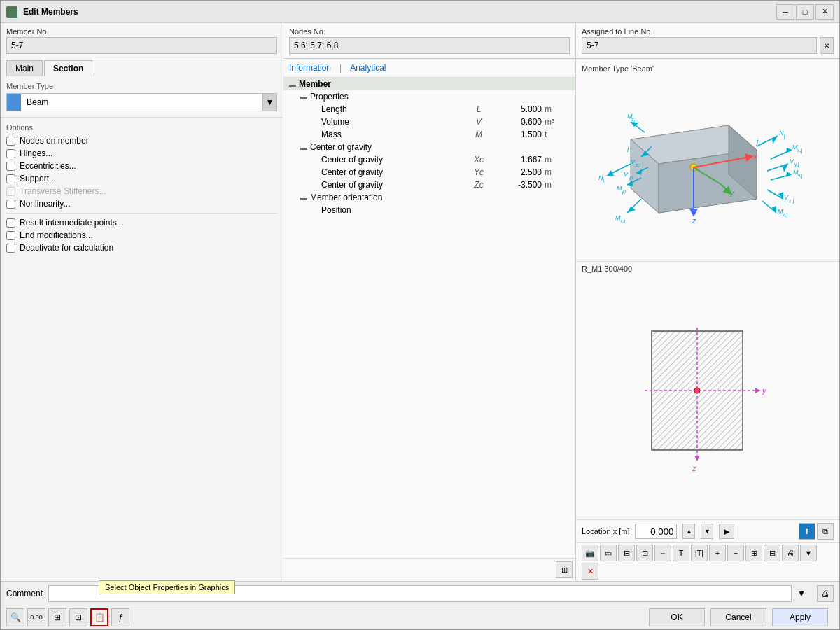 Image resolution: width=840 pixels, height=630 pixels. I want to click on option-transverse-checkbox, so click(11, 192).